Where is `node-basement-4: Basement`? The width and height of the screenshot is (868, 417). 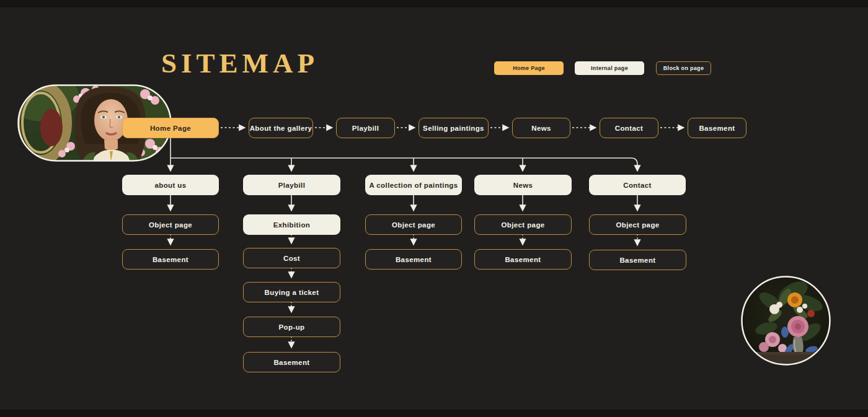 node-basement-4: Basement is located at coordinates (523, 259).